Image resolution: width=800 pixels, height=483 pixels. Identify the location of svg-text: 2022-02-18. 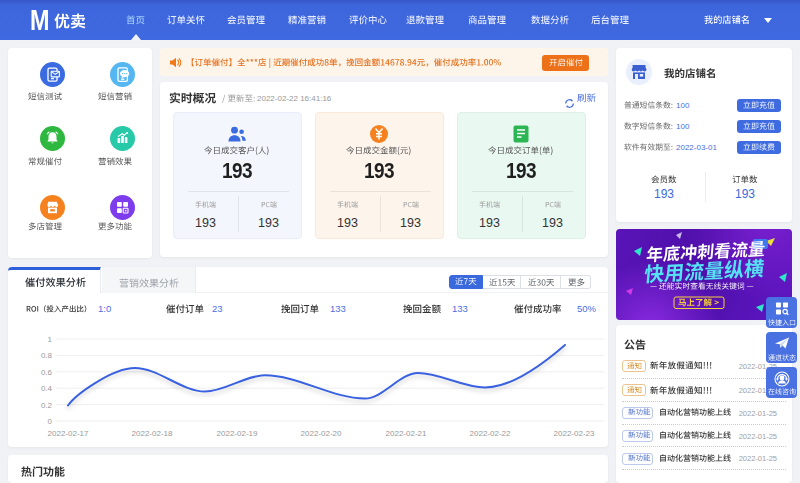
(152, 434).